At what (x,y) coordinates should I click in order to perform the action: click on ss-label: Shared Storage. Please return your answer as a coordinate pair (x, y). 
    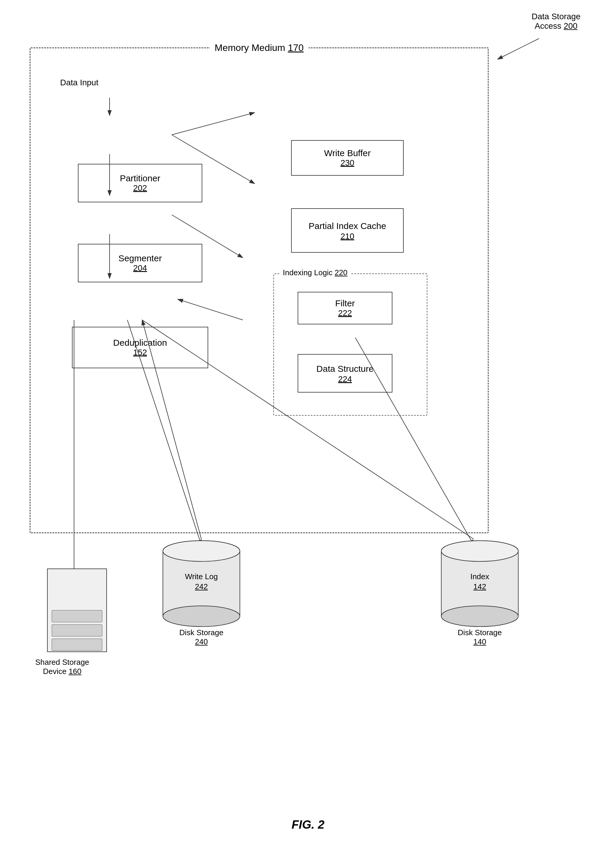
    Looking at the image, I should click on (63, 662).